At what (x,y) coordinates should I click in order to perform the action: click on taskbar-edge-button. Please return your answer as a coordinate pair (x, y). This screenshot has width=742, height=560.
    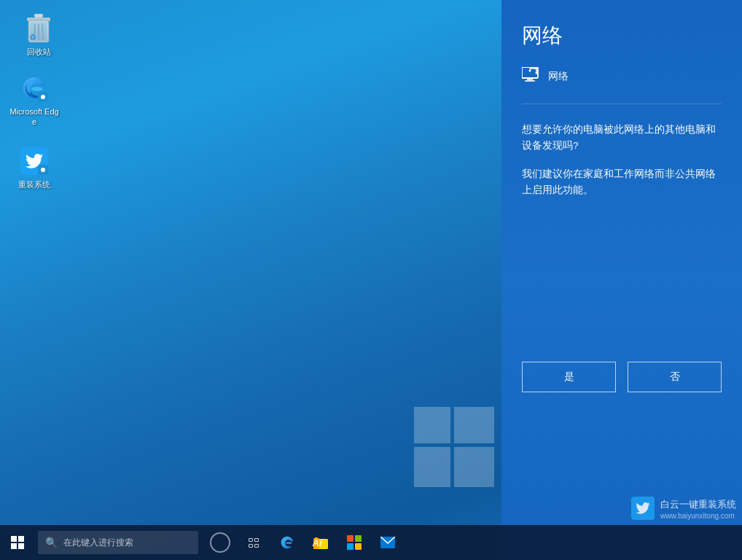
    Looking at the image, I should click on (287, 542).